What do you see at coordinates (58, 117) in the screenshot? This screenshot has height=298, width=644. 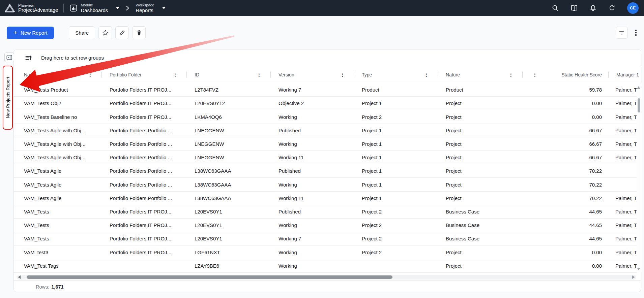 I see `cell: VAM_Tests Baseline no` at bounding box center [58, 117].